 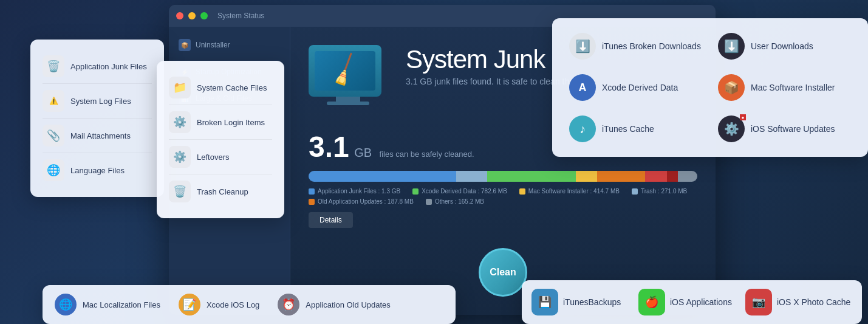 What do you see at coordinates (222, 192) in the screenshot?
I see `mid-card-label-3: Trash Cleanup` at bounding box center [222, 192].